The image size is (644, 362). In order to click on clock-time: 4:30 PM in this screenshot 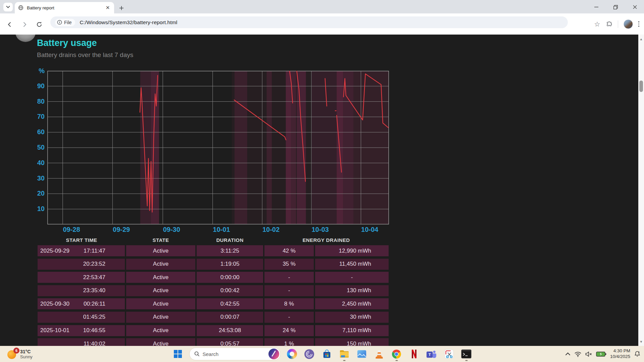, I will do `click(620, 351)`.